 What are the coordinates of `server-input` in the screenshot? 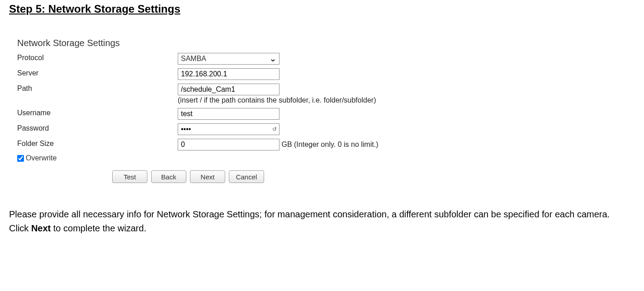 It's located at (229, 74).